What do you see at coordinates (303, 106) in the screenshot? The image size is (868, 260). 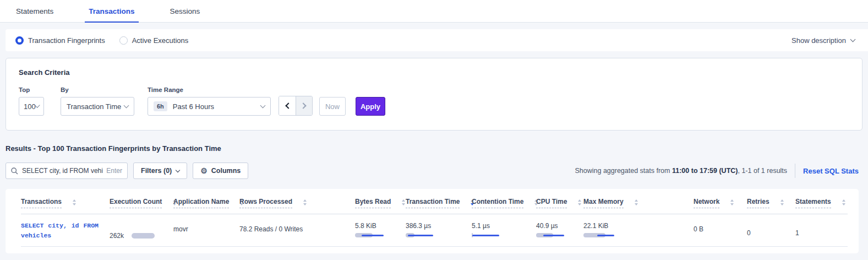 I see `chevron-right-icon` at bounding box center [303, 106].